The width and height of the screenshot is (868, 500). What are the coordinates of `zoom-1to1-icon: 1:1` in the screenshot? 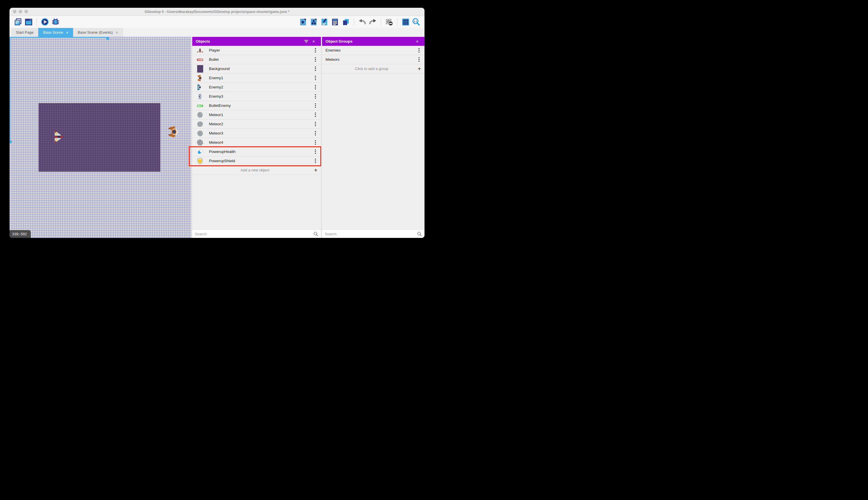 It's located at (416, 22).